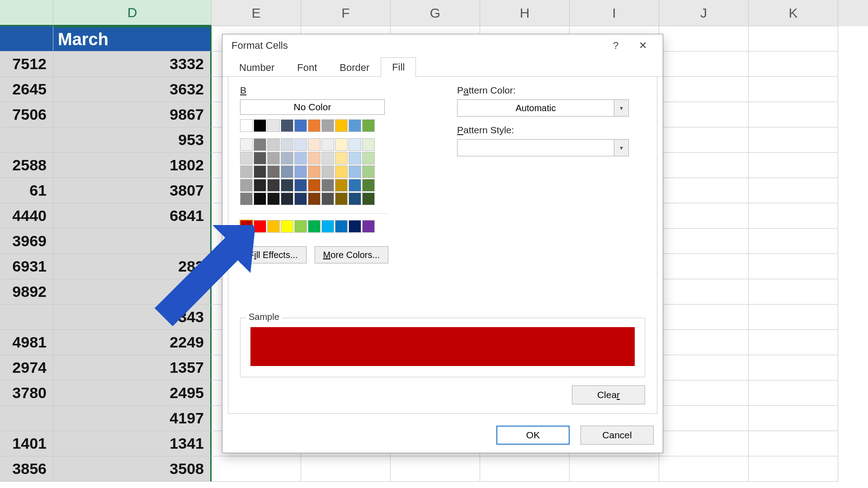  What do you see at coordinates (643, 46) in the screenshot?
I see `close-button: ✕` at bounding box center [643, 46].